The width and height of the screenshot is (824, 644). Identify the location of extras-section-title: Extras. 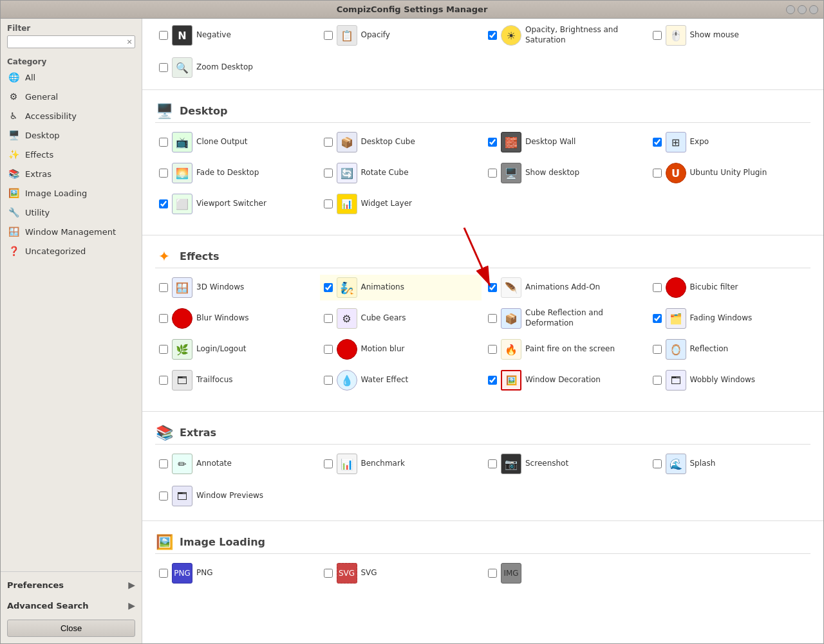
(198, 432).